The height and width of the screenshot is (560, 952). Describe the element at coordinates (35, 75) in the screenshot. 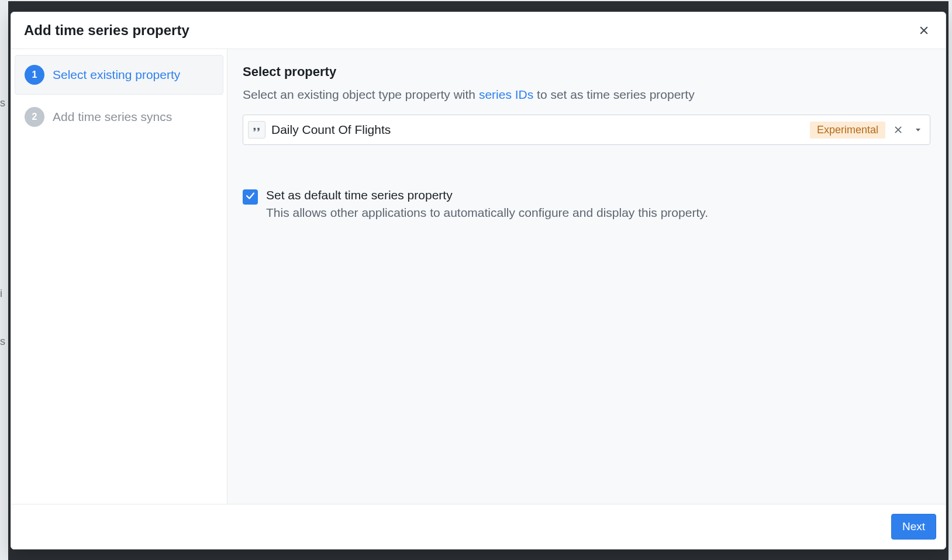

I see `step-number-badge: 1` at that location.